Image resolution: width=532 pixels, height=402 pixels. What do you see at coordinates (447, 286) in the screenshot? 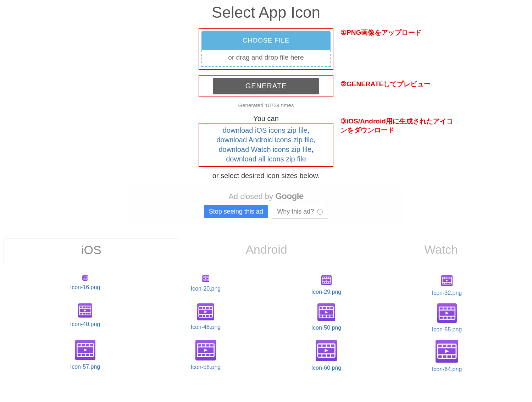
I see `icon-cell: Icon-32.png` at bounding box center [447, 286].